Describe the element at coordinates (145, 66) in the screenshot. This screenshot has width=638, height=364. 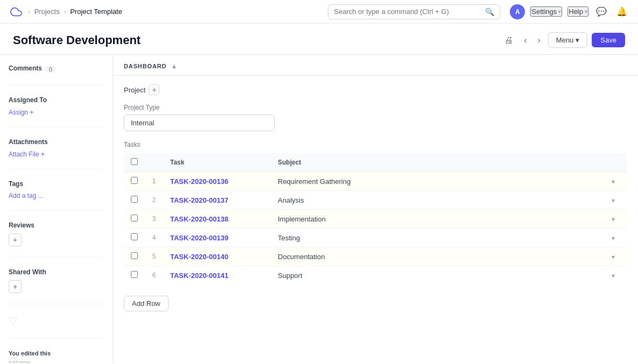
I see `dashboard-title: DASHBOARD` at that location.